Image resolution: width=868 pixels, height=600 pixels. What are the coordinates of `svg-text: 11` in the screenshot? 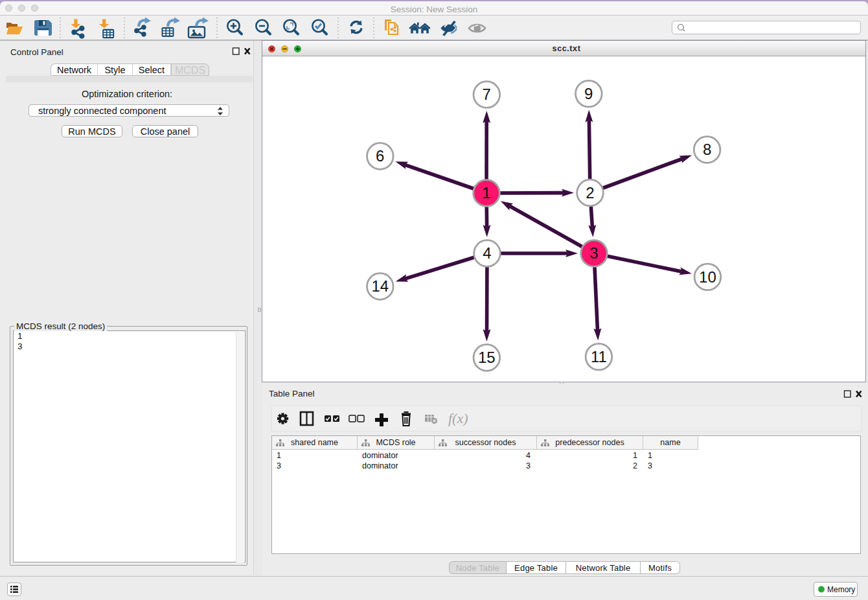 It's located at (599, 356).